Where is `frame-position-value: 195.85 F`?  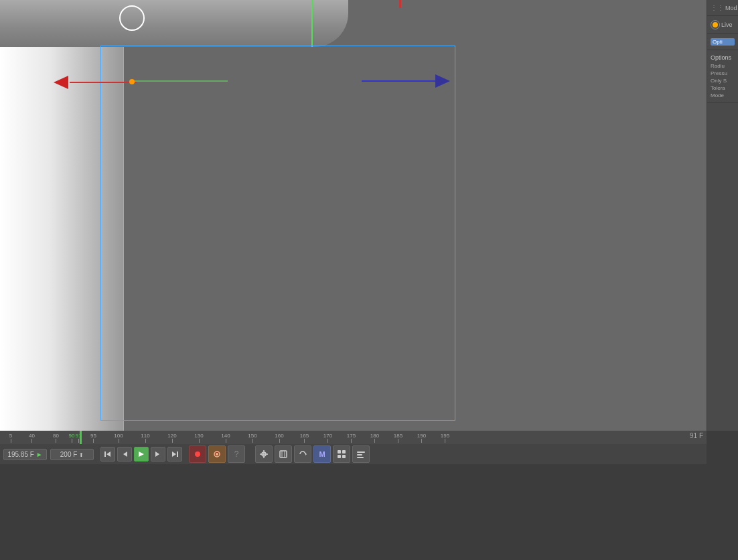 frame-position-value: 195.85 F is located at coordinates (20, 454).